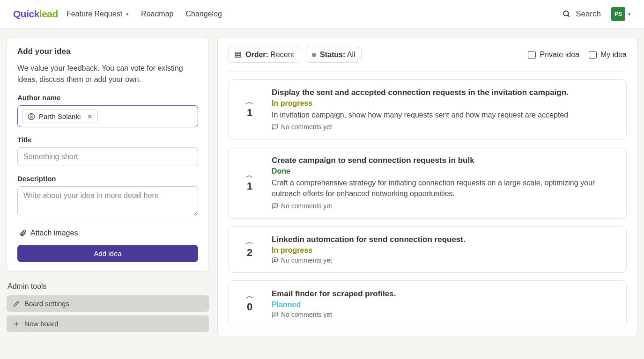  I want to click on board-settings-button: Board settings, so click(108, 303).